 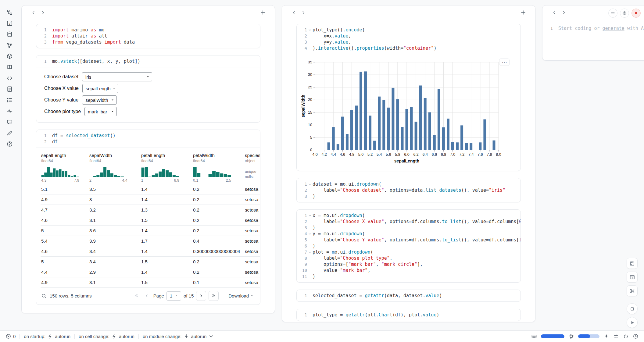 What do you see at coordinates (9, 133) in the screenshot?
I see `scratchpad-icon` at bounding box center [9, 133].